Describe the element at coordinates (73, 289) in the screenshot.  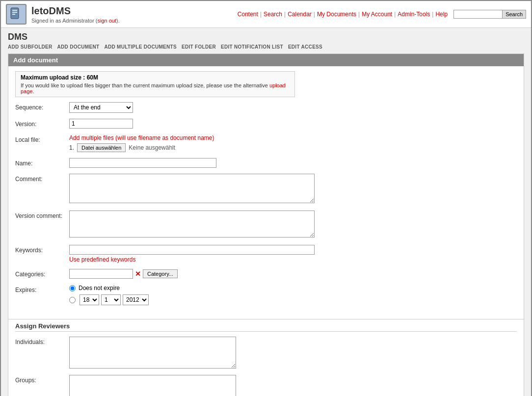
I see `does-not-expire-radio` at that location.